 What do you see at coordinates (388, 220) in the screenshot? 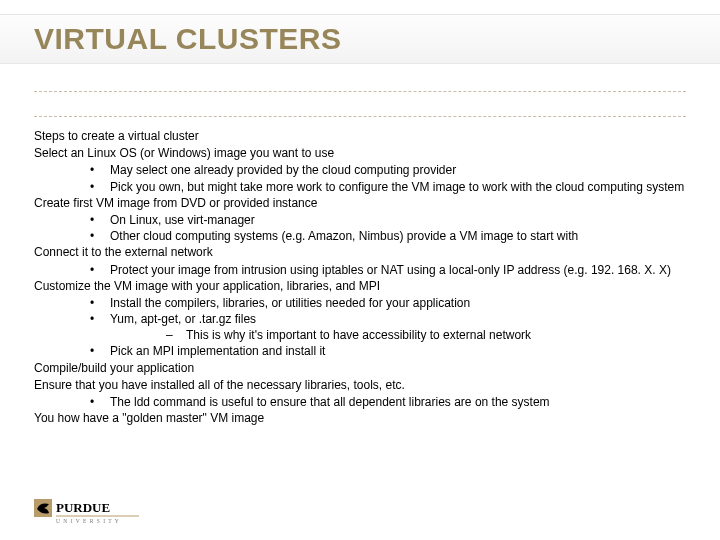
I see `step-2-bullet-1: On Linux, use virt-manager` at bounding box center [388, 220].